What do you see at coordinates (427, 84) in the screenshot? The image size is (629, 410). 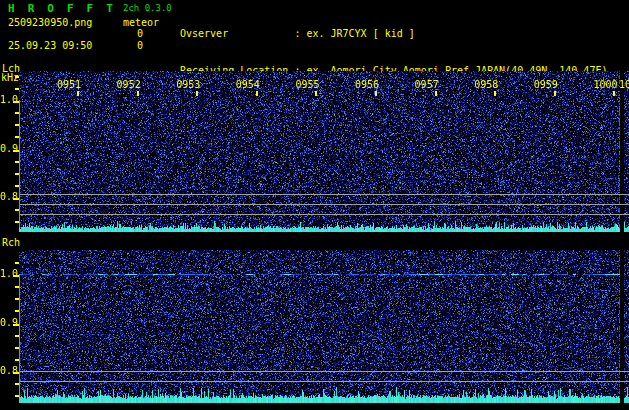 I see `time-label-0957: 0957` at bounding box center [427, 84].